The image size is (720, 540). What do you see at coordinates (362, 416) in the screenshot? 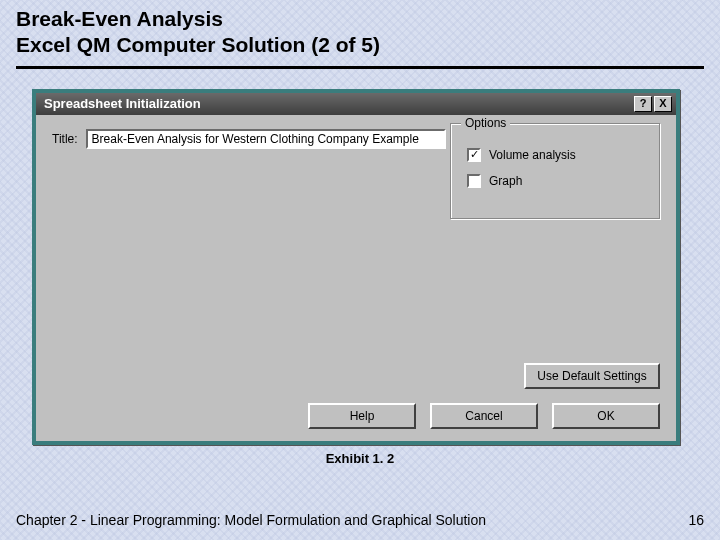
I see `help-button: Help` at bounding box center [362, 416].